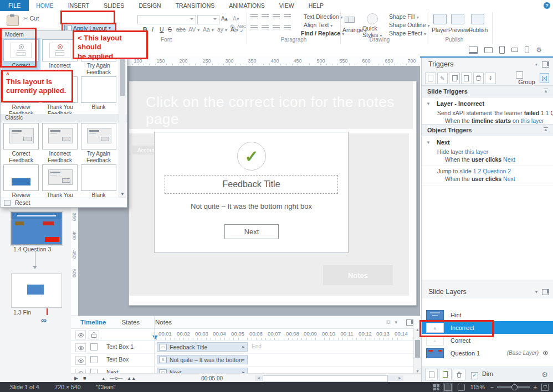  Describe the element at coordinates (94, 335) in the screenshot. I see `lock-all-button` at that location.